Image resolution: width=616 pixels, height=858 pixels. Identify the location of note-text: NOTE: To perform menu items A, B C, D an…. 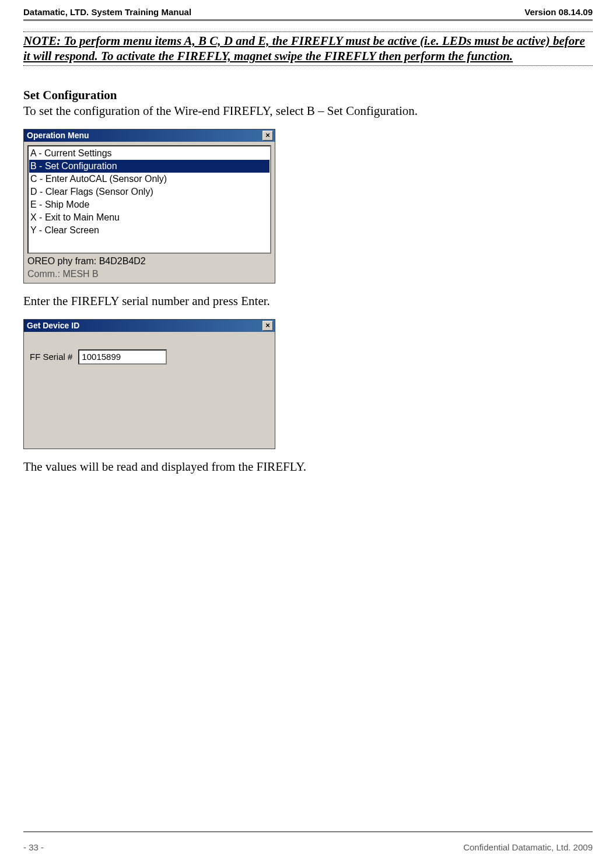
(308, 49).